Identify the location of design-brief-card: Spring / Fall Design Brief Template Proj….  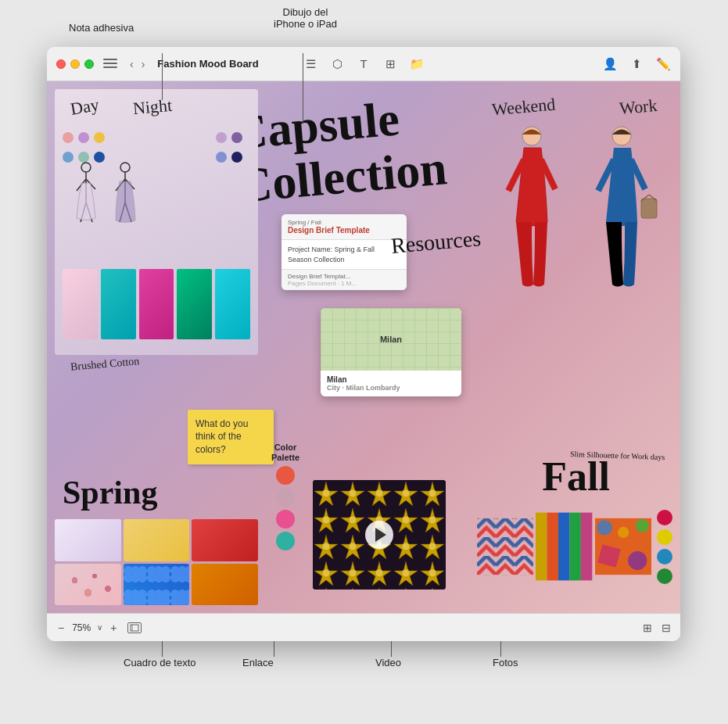
(344, 252).